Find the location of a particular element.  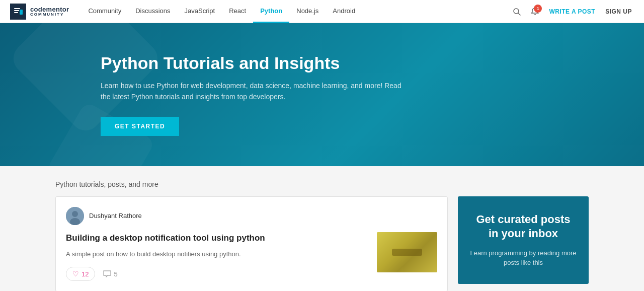

nav-item-react: React is located at coordinates (237, 12).